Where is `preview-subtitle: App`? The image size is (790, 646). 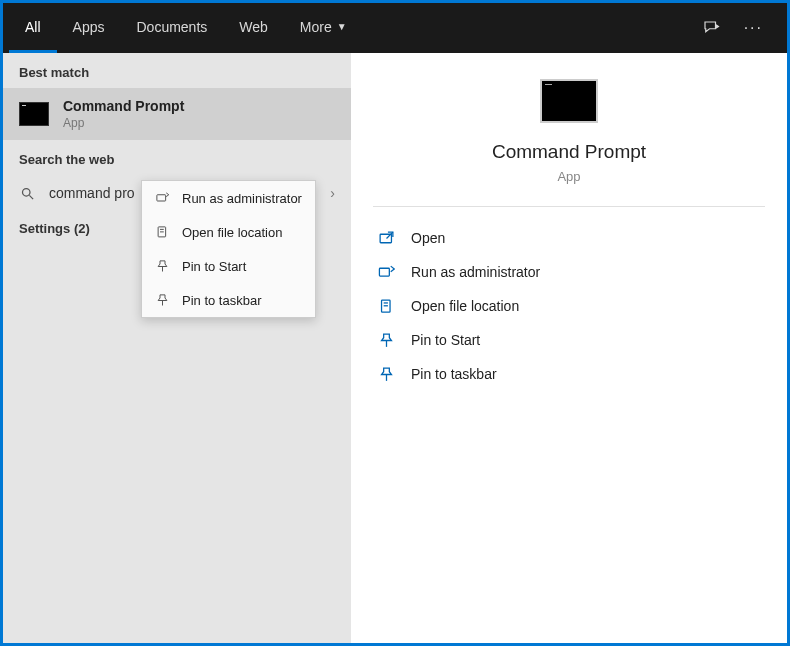
preview-subtitle: App is located at coordinates (568, 176).